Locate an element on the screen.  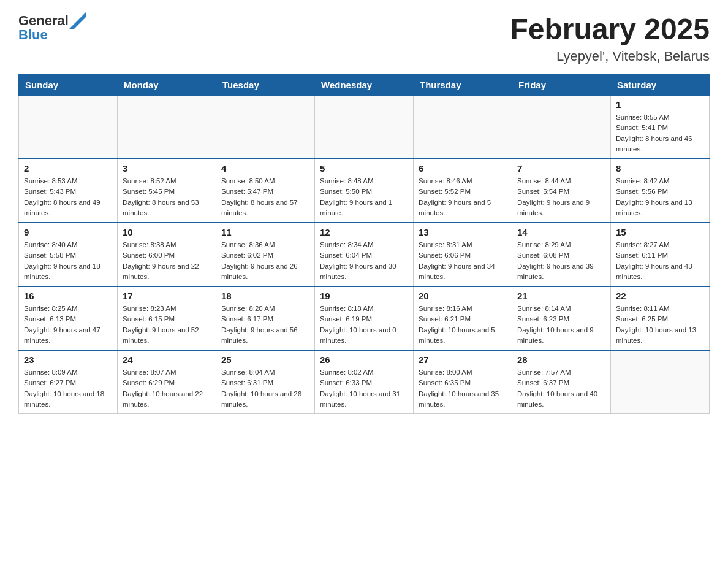
day-info: Sunrise: 8:44 AMSunset: 5:54 PMDaylight:… is located at coordinates (561, 197).